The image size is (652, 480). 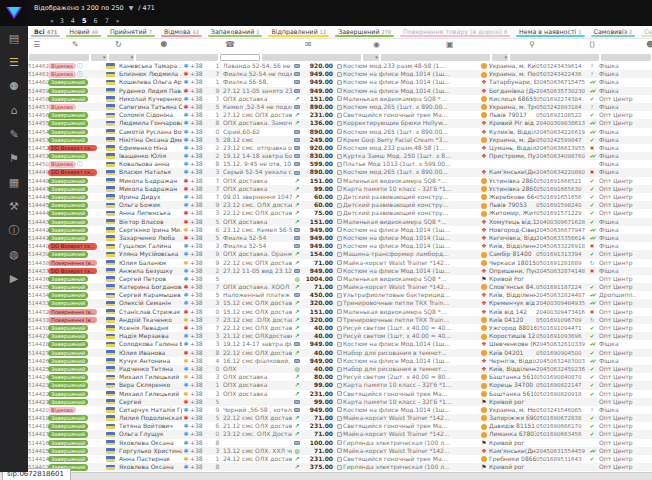 I want to click on page-button: 3, so click(x=62, y=21).